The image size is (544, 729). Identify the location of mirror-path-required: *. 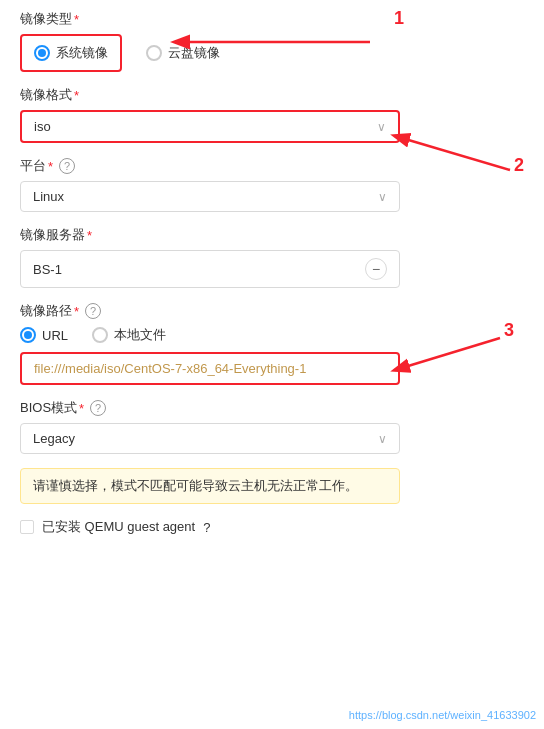
(76, 312).